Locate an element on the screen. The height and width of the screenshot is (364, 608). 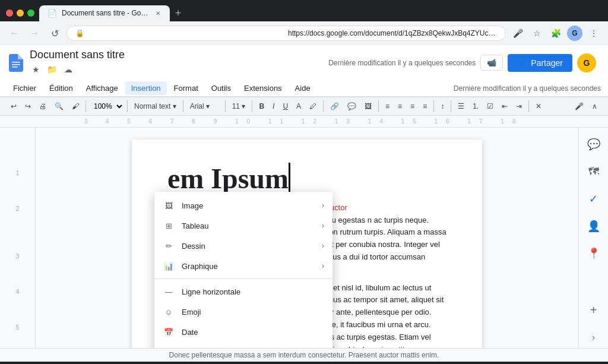
font-dropdown: Arial ▾ is located at coordinates (204, 106).